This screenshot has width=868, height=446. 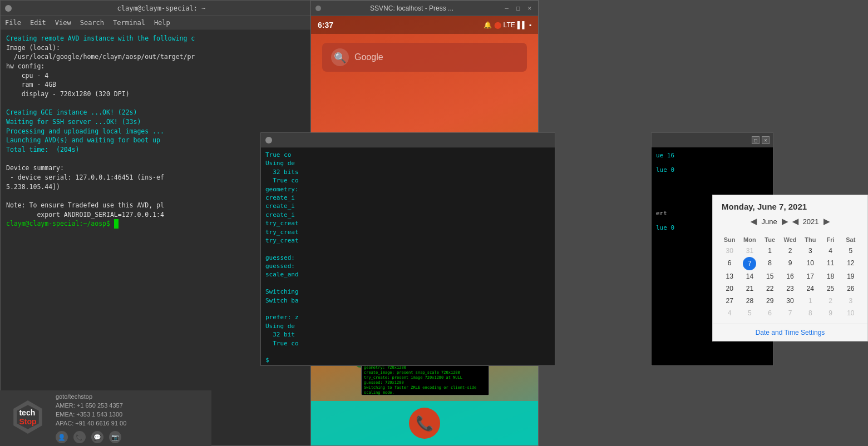 I want to click on calendar-prev-year-button: ◀, so click(x=796, y=221).